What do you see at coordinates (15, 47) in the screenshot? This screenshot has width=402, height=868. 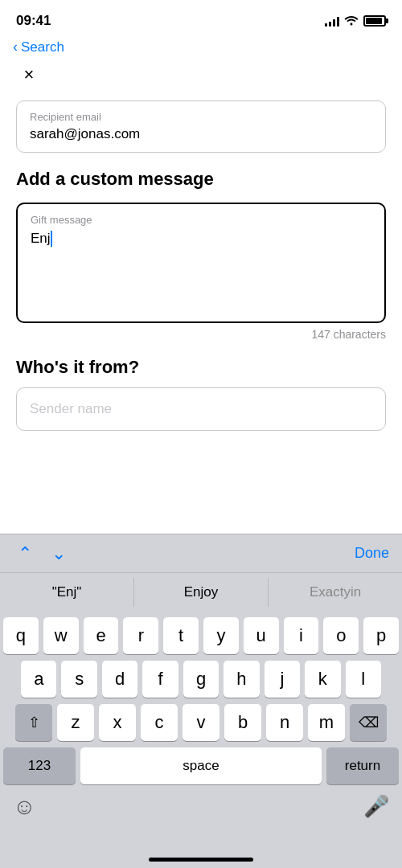 I see `back-chevron-icon: ‹` at bounding box center [15, 47].